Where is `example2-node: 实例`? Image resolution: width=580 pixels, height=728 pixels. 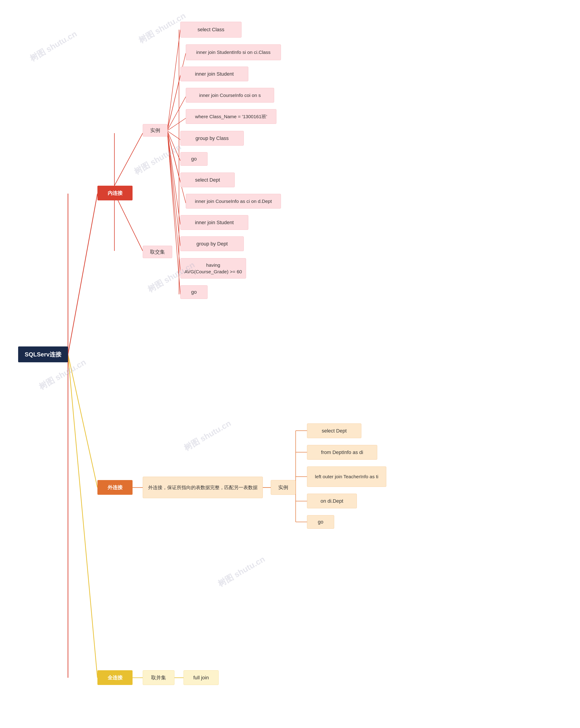
example2-node: 实例 is located at coordinates (283, 488).